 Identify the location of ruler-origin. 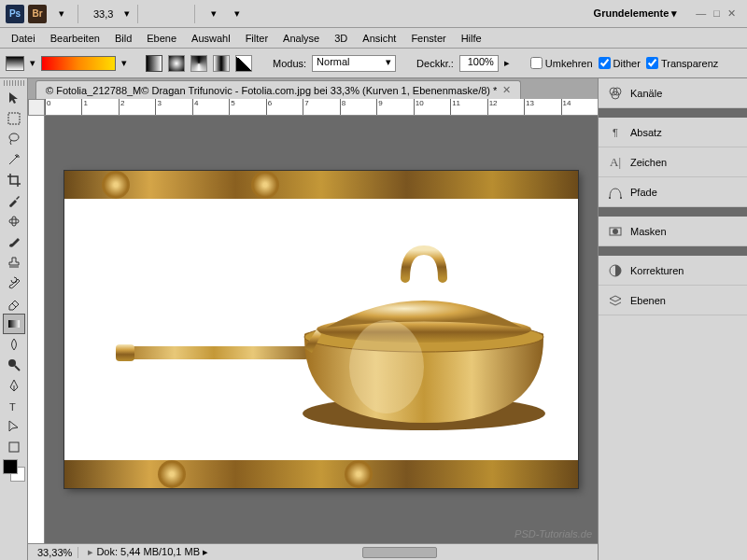
(36, 107).